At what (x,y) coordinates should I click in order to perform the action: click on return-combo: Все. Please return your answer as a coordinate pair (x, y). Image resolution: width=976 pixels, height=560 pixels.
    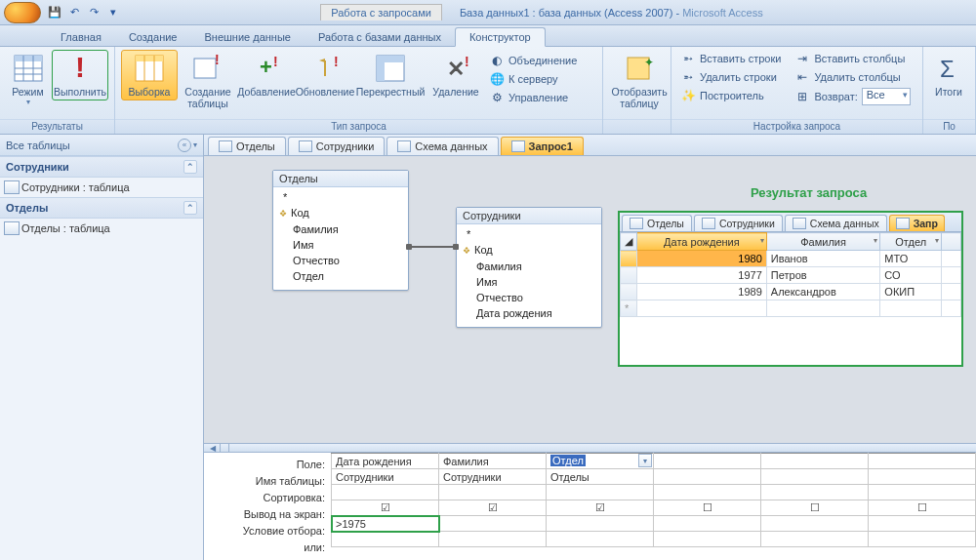
    Looking at the image, I should click on (886, 97).